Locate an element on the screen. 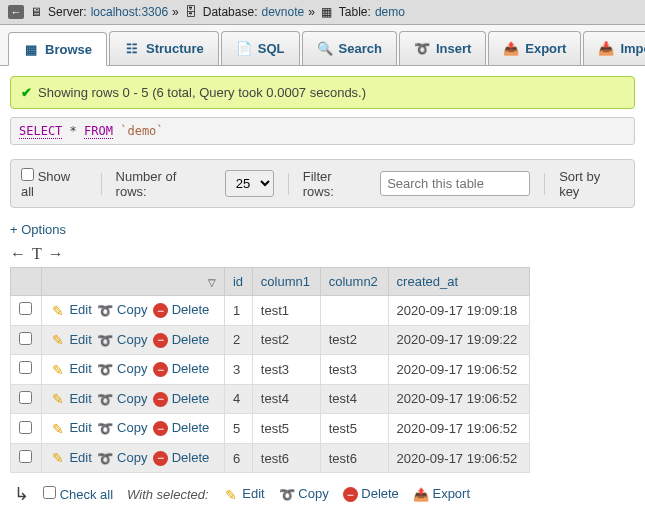 The image size is (645, 521). column-header-column1: column1 is located at coordinates (286, 282).